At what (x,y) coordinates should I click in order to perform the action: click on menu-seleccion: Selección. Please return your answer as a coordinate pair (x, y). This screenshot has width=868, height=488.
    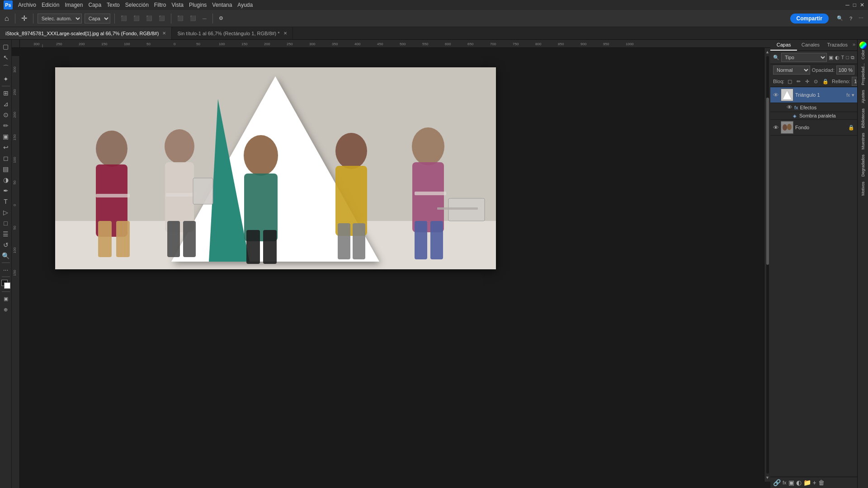
    Looking at the image, I should click on (137, 5).